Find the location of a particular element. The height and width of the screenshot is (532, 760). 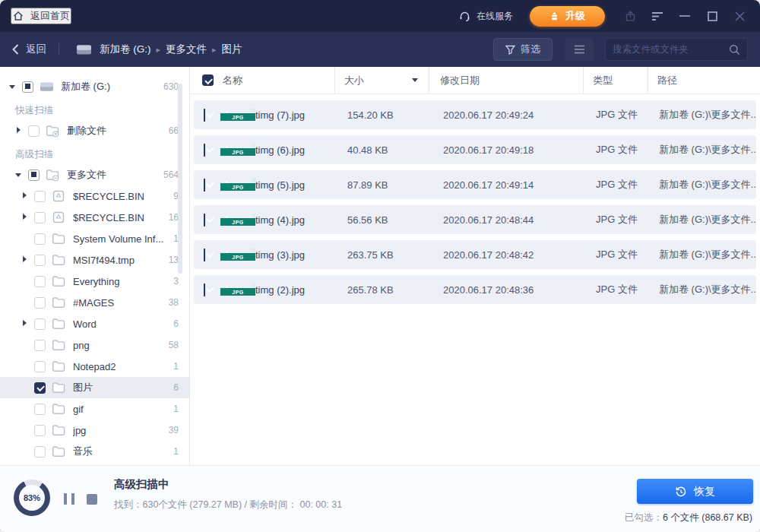

sidebar-item-gif: gif 1 is located at coordinates (94, 409).